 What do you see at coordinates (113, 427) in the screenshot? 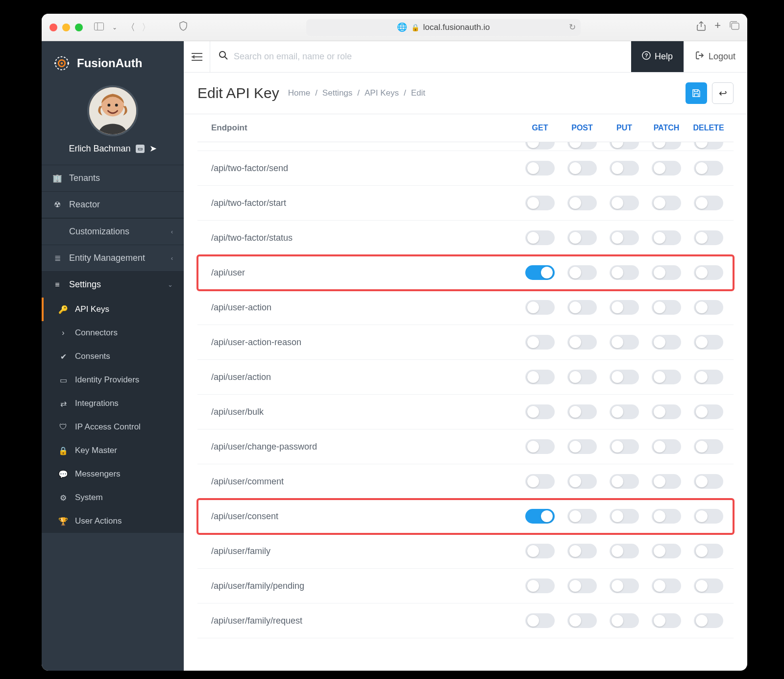
I see `sidebar-subitem: 🛡IP Access Control` at bounding box center [113, 427].